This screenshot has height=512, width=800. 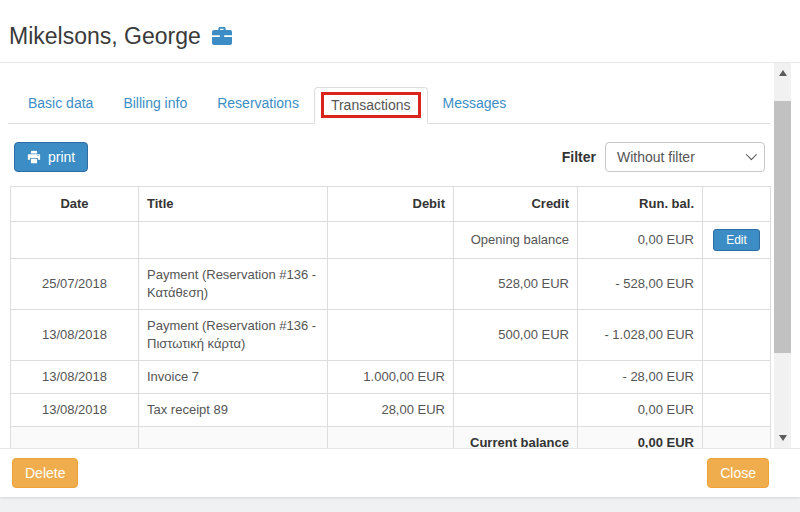 I want to click on triangle-down-icon, so click(x=783, y=438).